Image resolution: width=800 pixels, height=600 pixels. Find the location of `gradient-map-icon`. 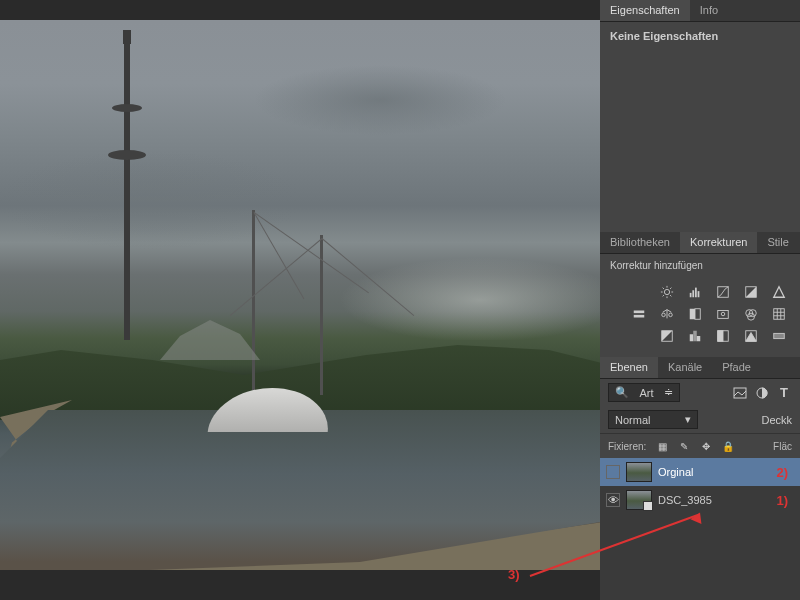

gradient-map-icon is located at coordinates (779, 336).